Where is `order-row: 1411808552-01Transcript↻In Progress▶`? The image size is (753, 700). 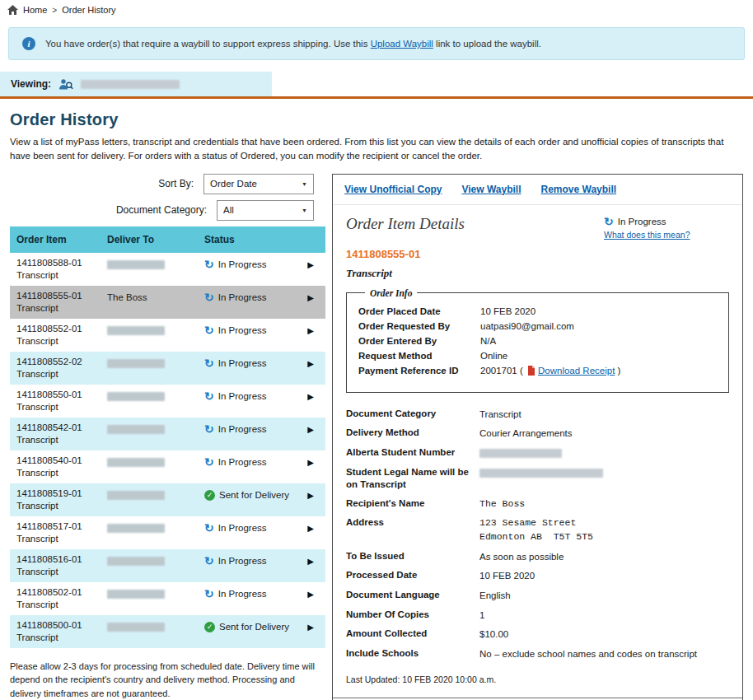
order-row: 1411808552-01Transcript↻In Progress▶ is located at coordinates (168, 335).